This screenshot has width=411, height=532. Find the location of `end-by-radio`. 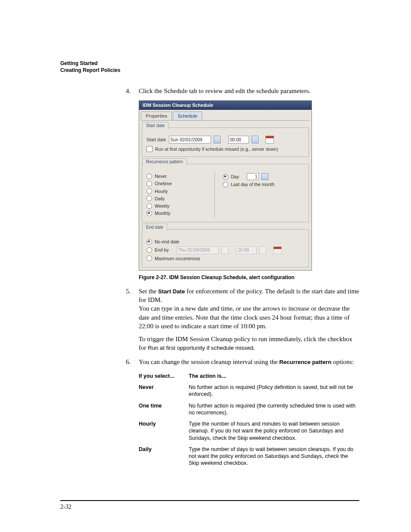

end-by-radio is located at coordinates (149, 250).